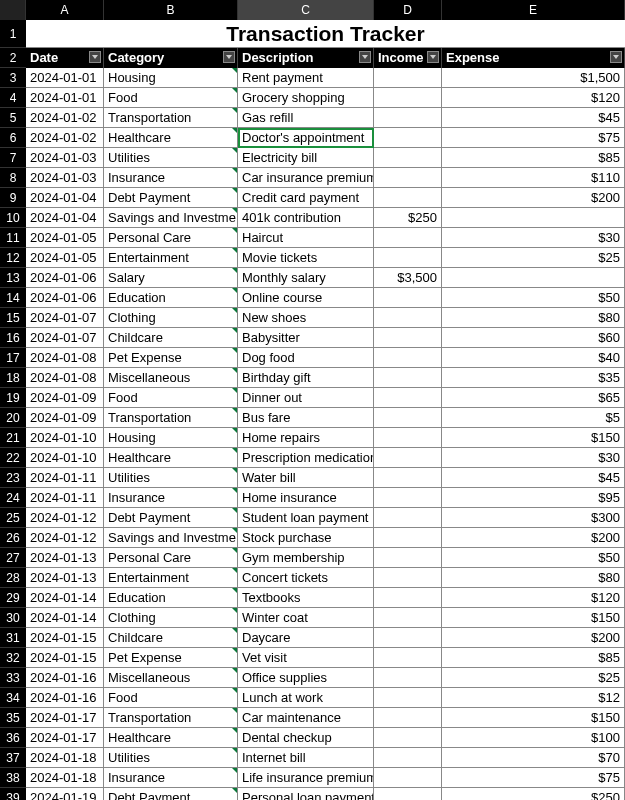 The height and width of the screenshot is (800, 625). What do you see at coordinates (365, 57) in the screenshot?
I see `filter-dropdown-icon` at bounding box center [365, 57].